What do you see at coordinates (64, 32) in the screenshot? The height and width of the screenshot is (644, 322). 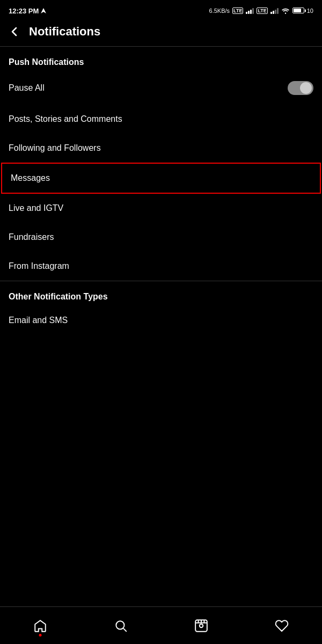 I see `page-title: Notifications` at bounding box center [64, 32].